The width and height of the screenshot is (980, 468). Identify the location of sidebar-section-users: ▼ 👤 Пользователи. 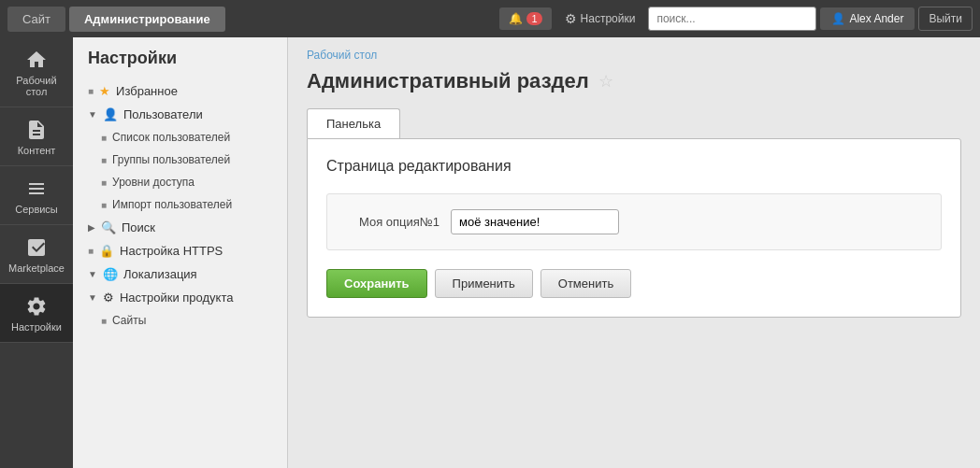
(180, 114).